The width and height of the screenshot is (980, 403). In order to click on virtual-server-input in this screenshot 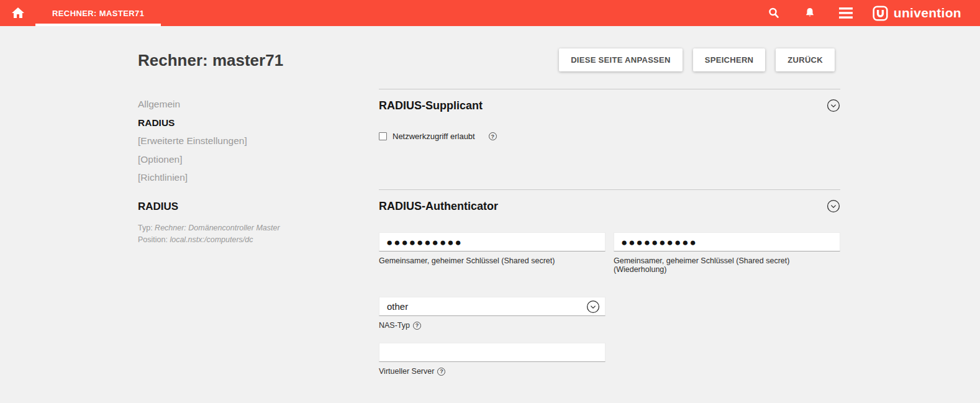, I will do `click(492, 353)`.